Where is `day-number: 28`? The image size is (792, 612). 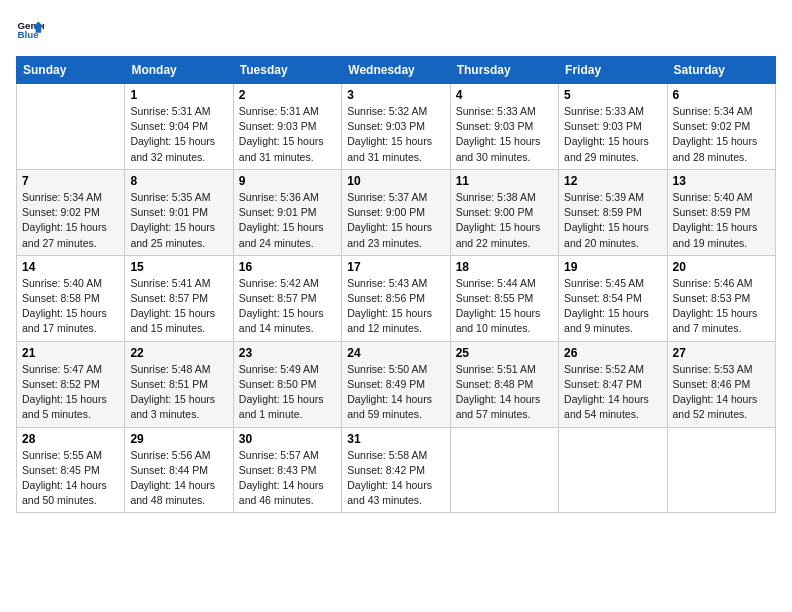 day-number: 28 is located at coordinates (70, 439).